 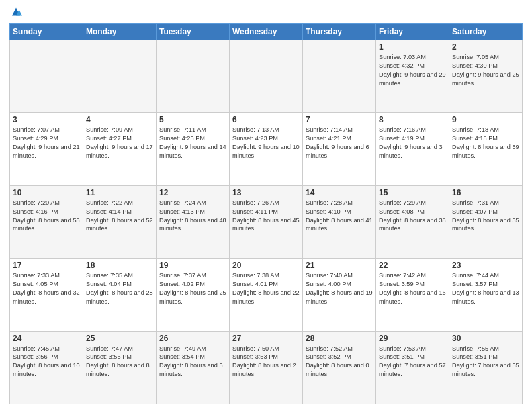 What do you see at coordinates (340, 222) in the screenshot?
I see `calendar-cell: 14Sunrise: 7:28 AM Sunset: 4:10 PM Dayli…` at bounding box center [340, 222].